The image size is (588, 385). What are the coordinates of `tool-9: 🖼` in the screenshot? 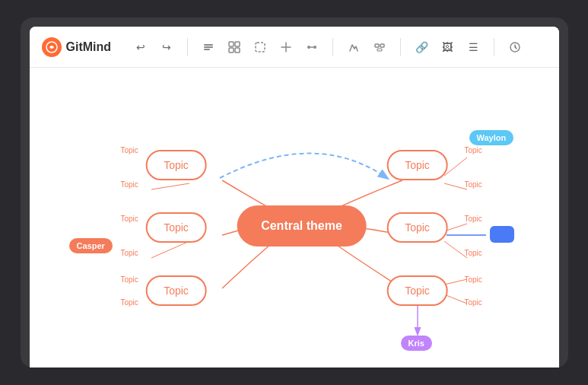 It's located at (447, 47).